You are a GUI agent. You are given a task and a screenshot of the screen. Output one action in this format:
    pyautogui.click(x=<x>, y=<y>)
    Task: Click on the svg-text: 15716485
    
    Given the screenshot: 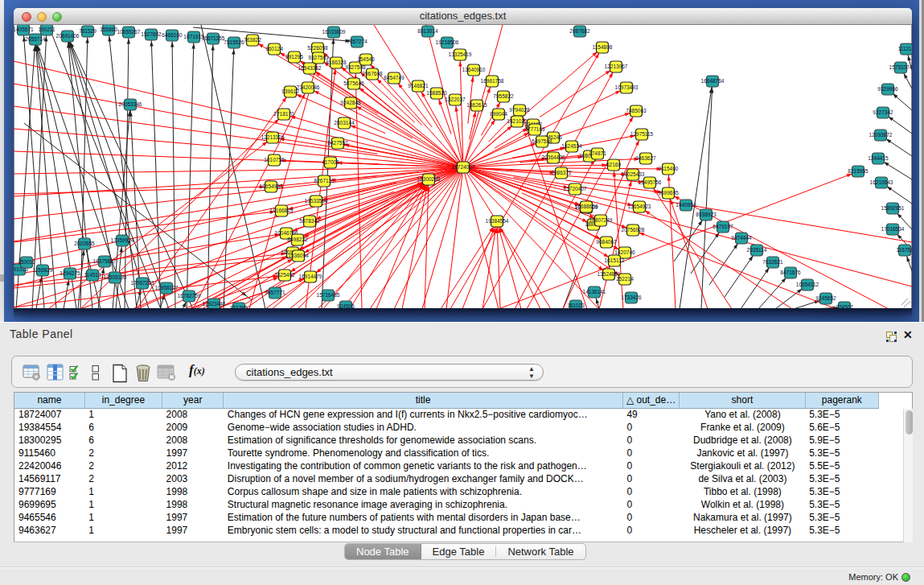 What is the action you would take?
    pyautogui.click(x=328, y=295)
    